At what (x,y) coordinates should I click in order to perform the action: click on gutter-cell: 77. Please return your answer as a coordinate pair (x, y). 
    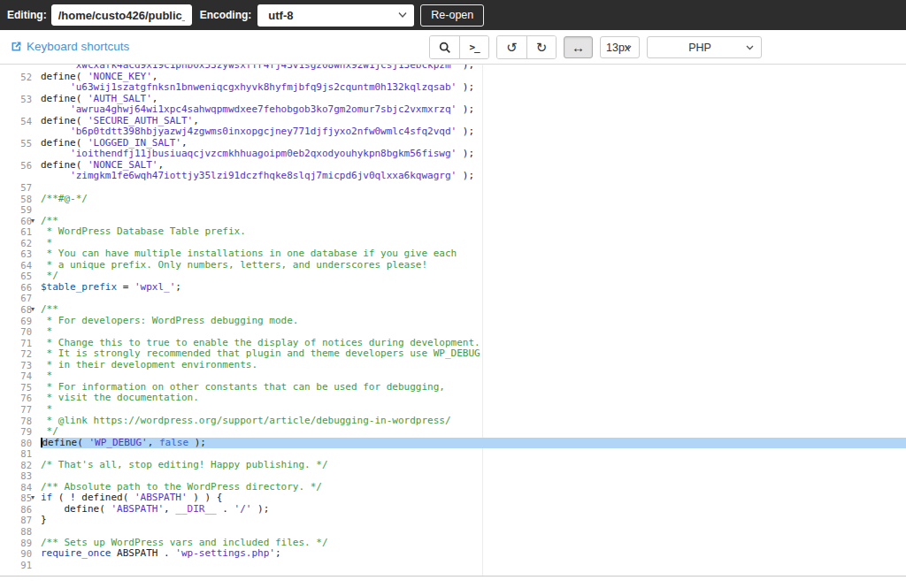
    Looking at the image, I should click on (20, 410).